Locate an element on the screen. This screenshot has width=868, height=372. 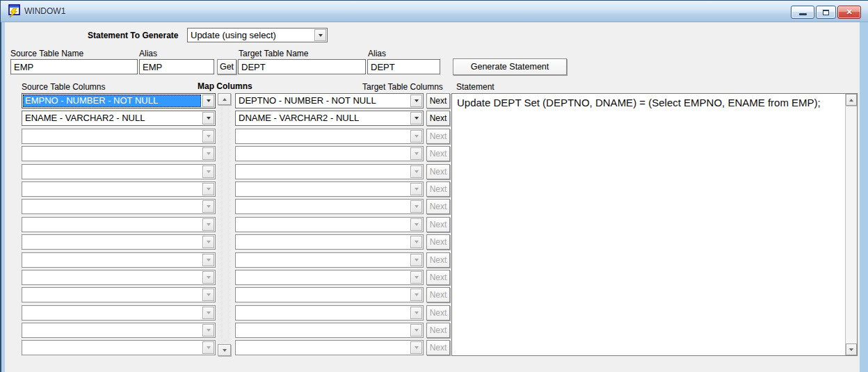
source-column-combo: ENAME - VARCHAR2 - NULL is located at coordinates (118, 118).